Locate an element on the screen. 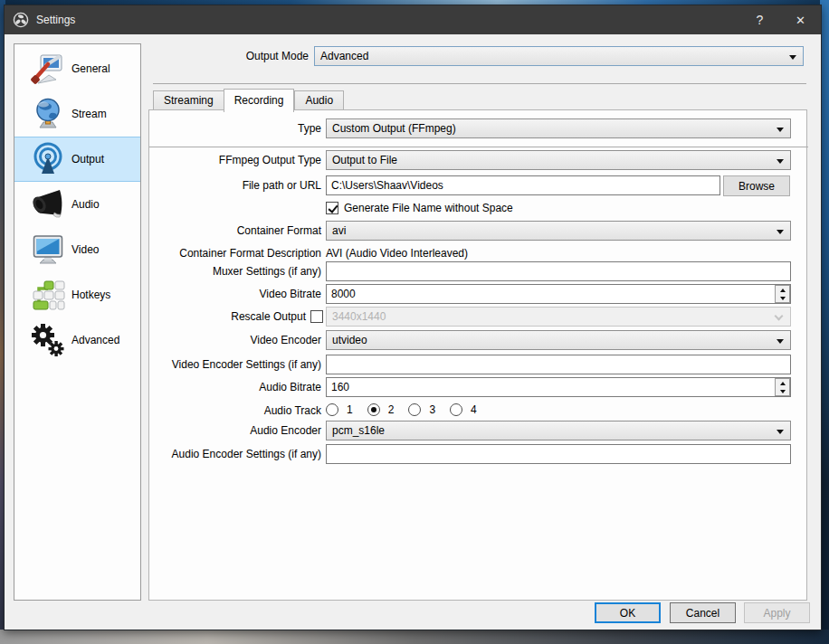 The width and height of the screenshot is (829, 644). close-button: ✕ is located at coordinates (800, 20).